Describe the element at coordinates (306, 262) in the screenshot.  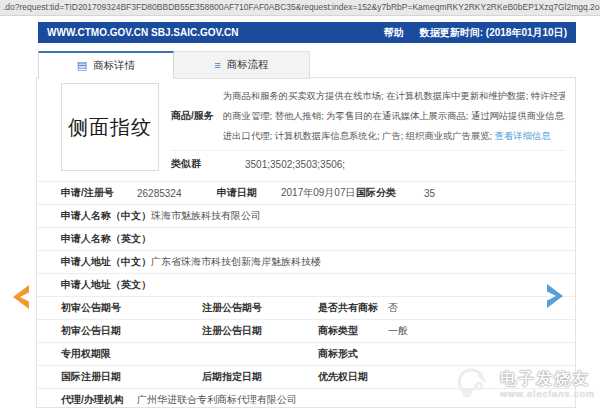
I see `table-row: 申请人地址（中文） 广东省珠海市科技创新海岸魅族科技楼` at that location.